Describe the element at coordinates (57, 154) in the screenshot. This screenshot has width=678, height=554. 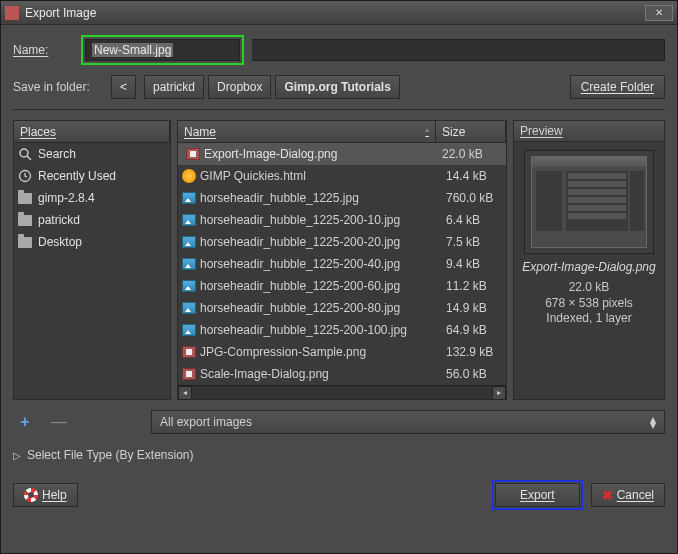
I see `places-item-label: Search` at that location.